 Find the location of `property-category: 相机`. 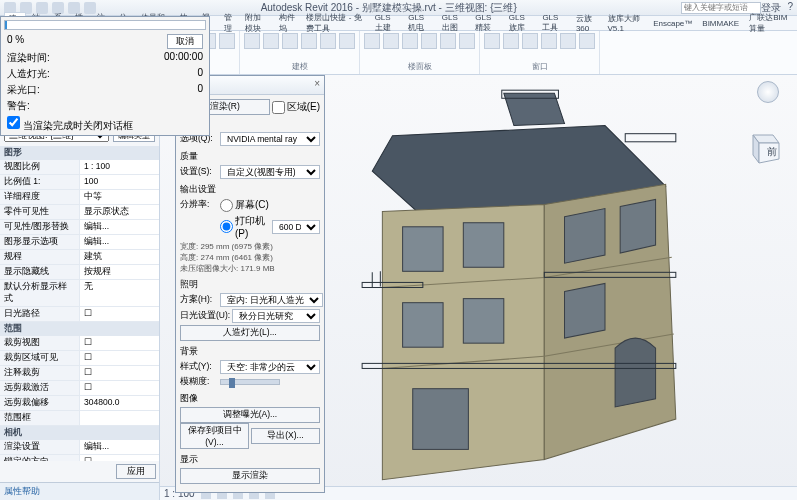

property-category: 相机 is located at coordinates (80, 433).